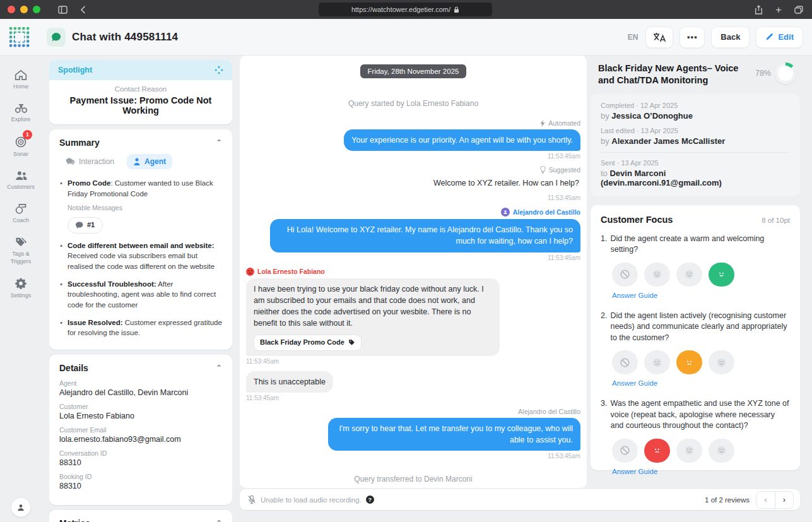  Describe the element at coordinates (141, 295) in the screenshot. I see `summary-bullet: Successful Troubleshoot: After troublesh…` at that location.